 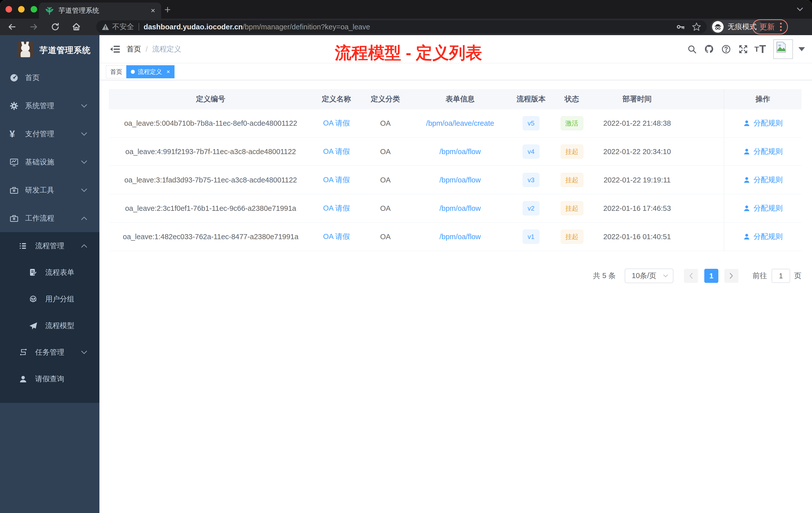 What do you see at coordinates (401, 27) in the screenshot?
I see `address-bar: 不安全 dashboard.yudao.iocoder.cn/bpm/manag…` at bounding box center [401, 27].